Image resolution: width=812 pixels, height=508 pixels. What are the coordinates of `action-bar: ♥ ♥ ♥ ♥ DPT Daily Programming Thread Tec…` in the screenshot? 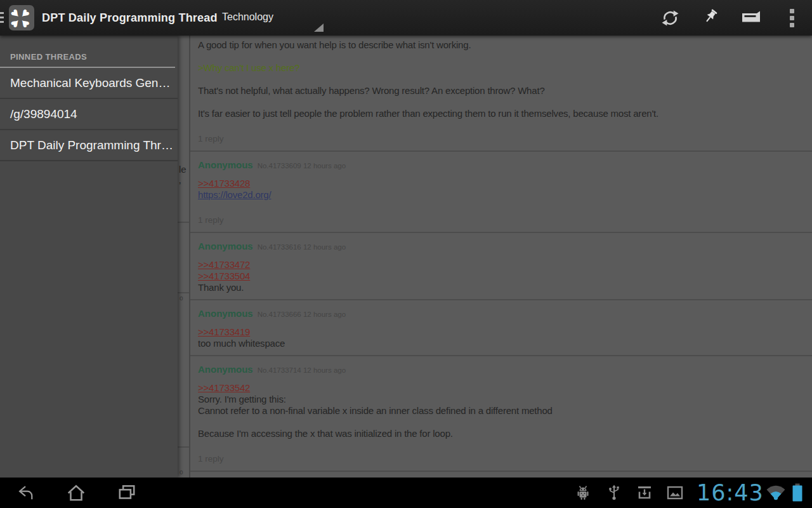 It's located at (406, 18).